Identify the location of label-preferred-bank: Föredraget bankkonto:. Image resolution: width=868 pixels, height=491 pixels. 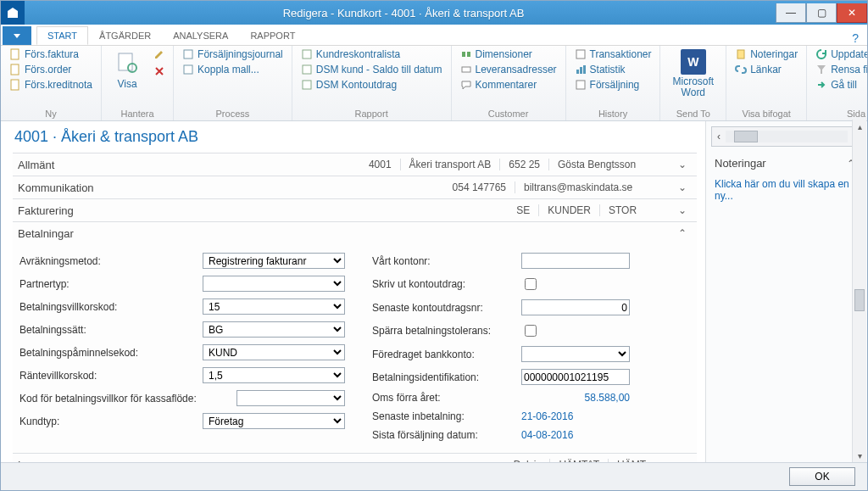
(444, 354).